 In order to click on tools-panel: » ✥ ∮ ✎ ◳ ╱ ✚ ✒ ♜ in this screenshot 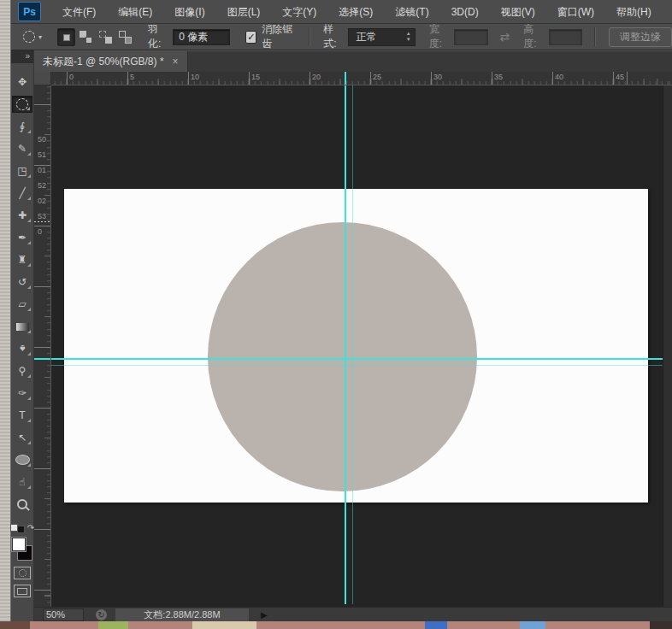, I will do `click(22, 336)`.